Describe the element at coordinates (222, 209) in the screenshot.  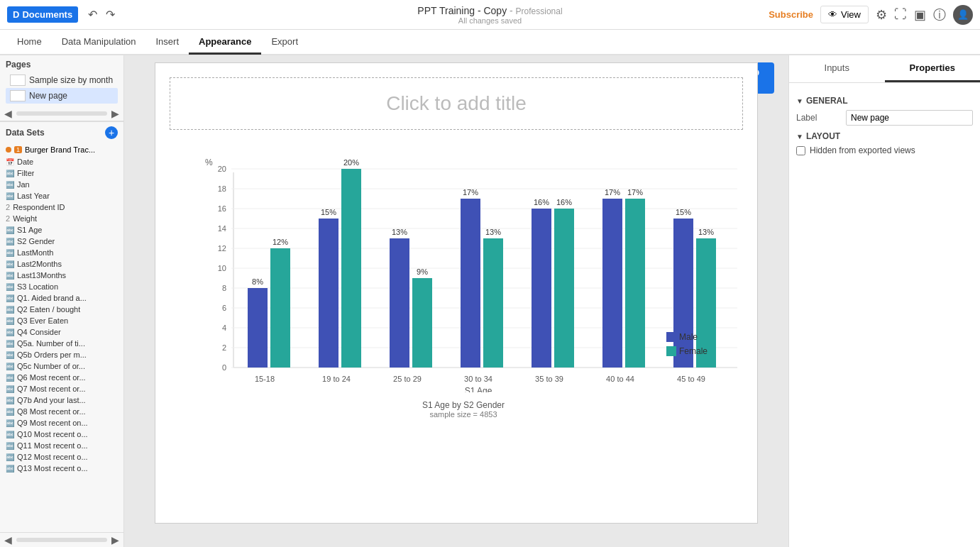
I see `svg-text: 16` at that location.